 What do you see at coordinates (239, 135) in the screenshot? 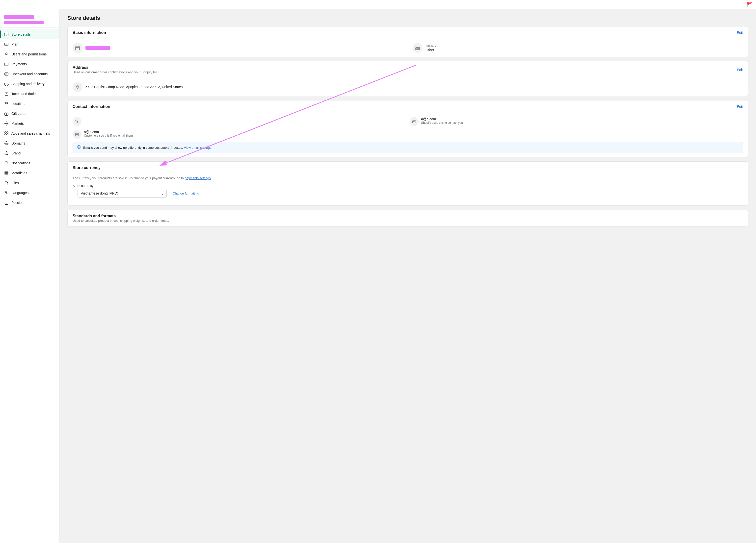
I see `customer-email-contact-item: a@b.com Customers see this if you email …` at bounding box center [239, 135].